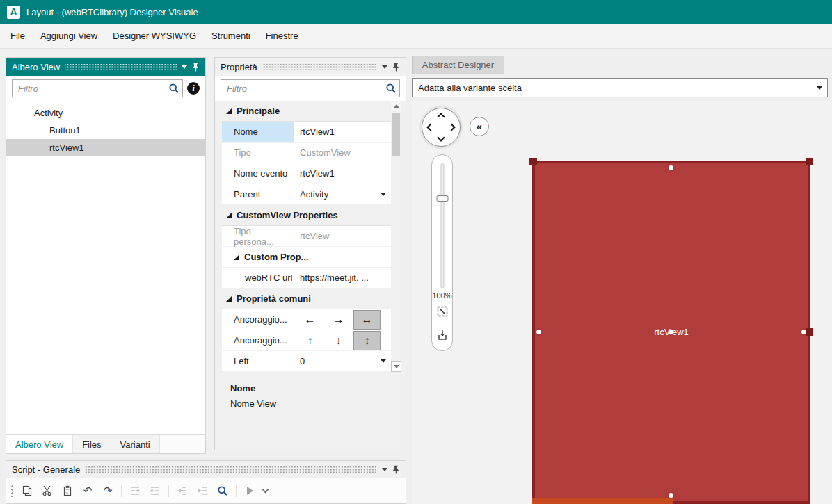 The width and height of the screenshot is (832, 504). I want to click on comment-button, so click(135, 491).